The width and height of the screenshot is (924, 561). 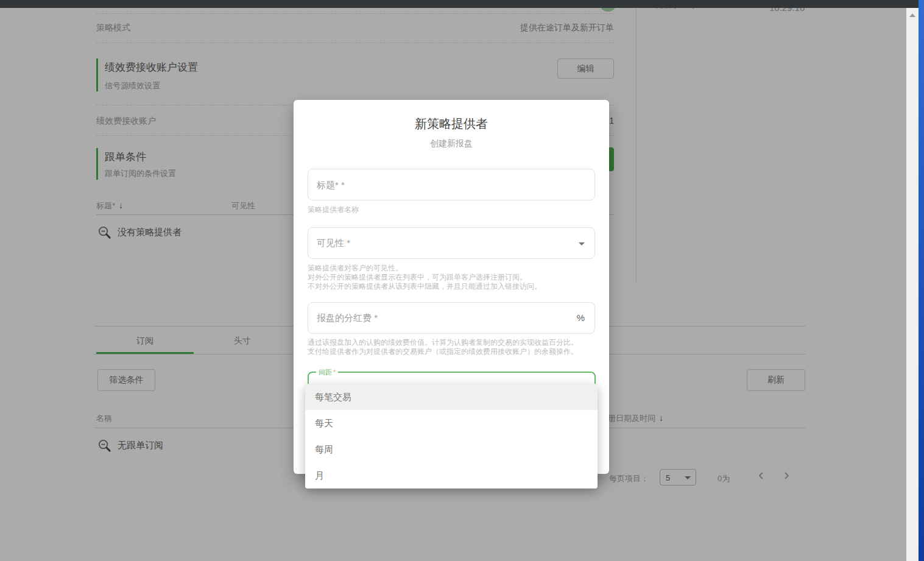 I want to click on top-bar, so click(x=459, y=4).